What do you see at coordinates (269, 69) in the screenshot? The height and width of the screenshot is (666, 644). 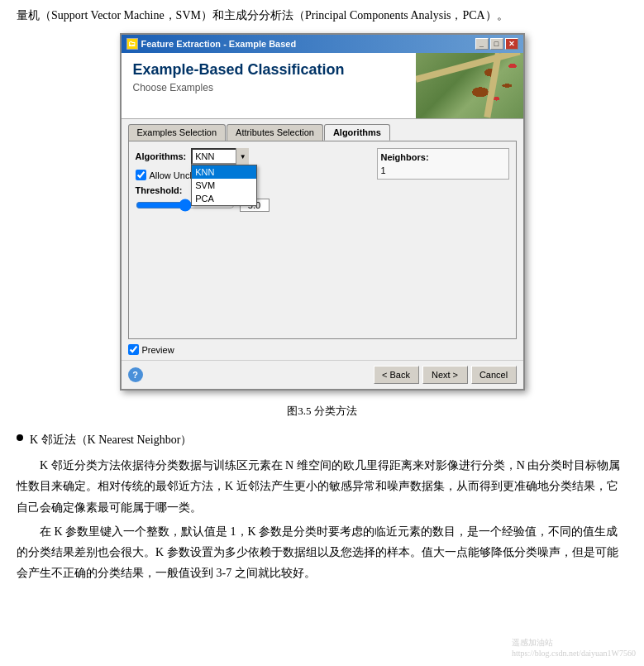 I see `dialog-header-title: Example-Based Classification` at bounding box center [269, 69].